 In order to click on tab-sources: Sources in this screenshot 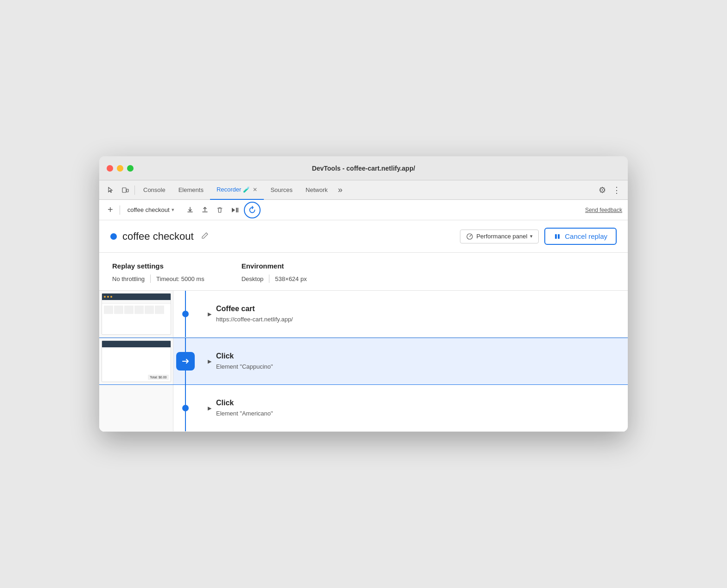, I will do `click(281, 190)`.